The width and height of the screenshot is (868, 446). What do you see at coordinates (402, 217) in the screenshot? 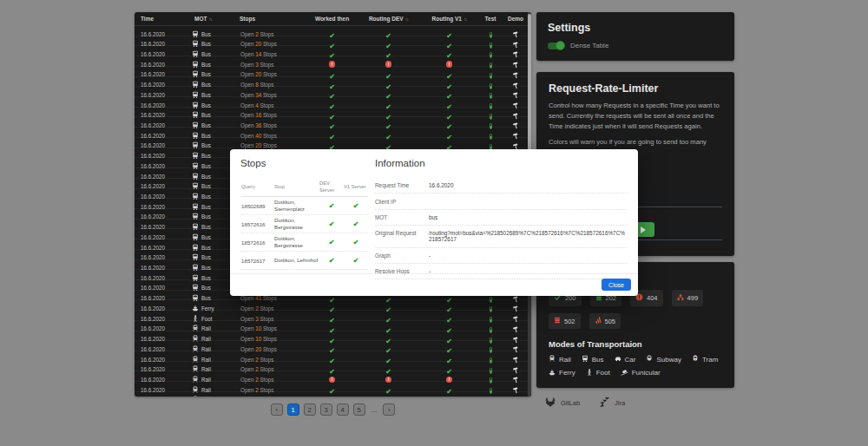
I see `info-label: MOT` at bounding box center [402, 217].